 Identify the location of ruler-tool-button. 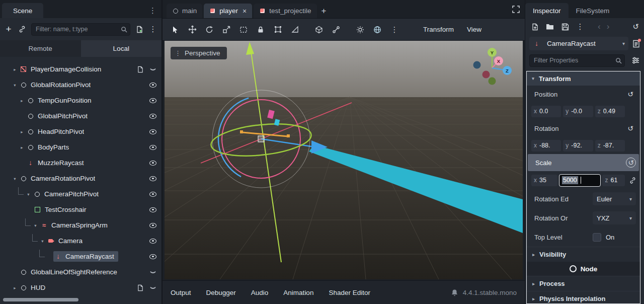
(295, 30).